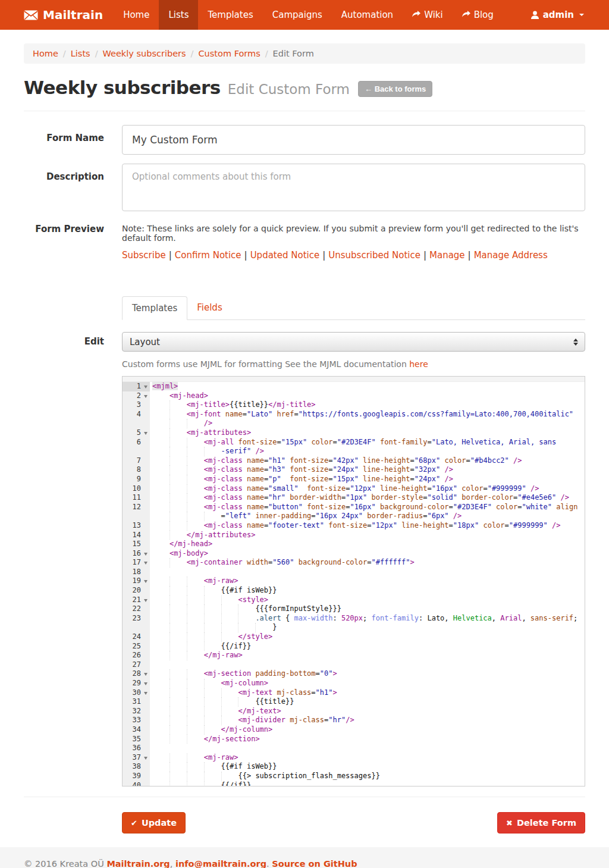  I want to click on tab-templates: Templates, so click(155, 308).